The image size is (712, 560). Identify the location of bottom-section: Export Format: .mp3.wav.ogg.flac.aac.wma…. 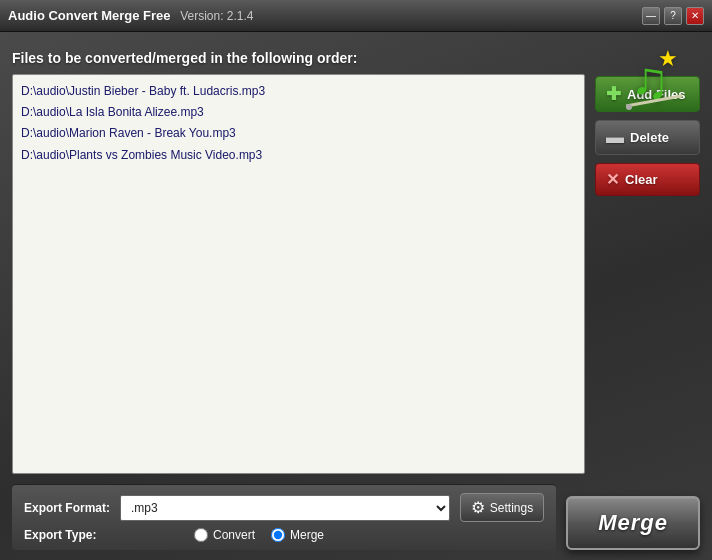
(356, 517).